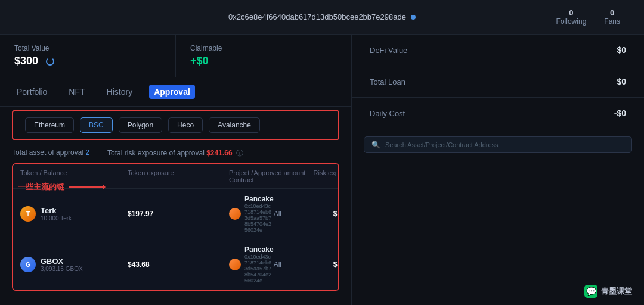  I want to click on risk-exposure-value: $241.66, so click(219, 153).